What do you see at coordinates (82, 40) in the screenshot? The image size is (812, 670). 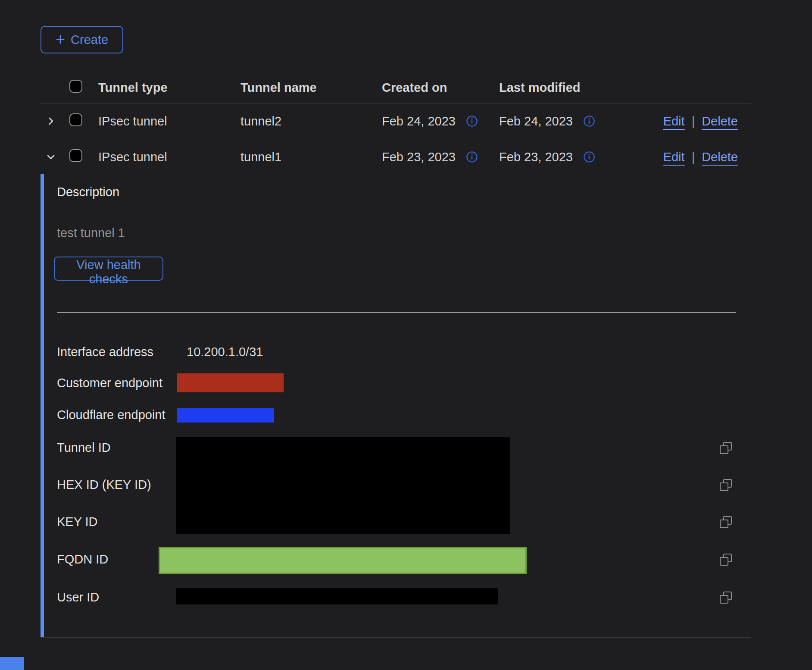 I see `create-button: + Create` at bounding box center [82, 40].